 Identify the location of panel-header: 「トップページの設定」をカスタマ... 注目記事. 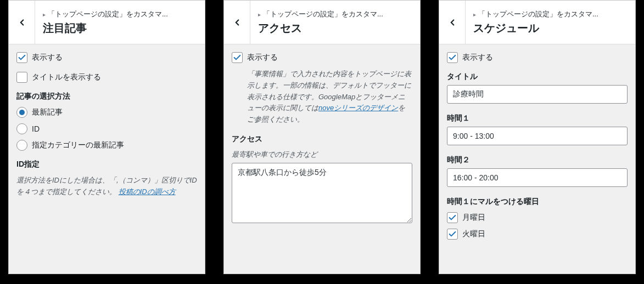
(107, 22).